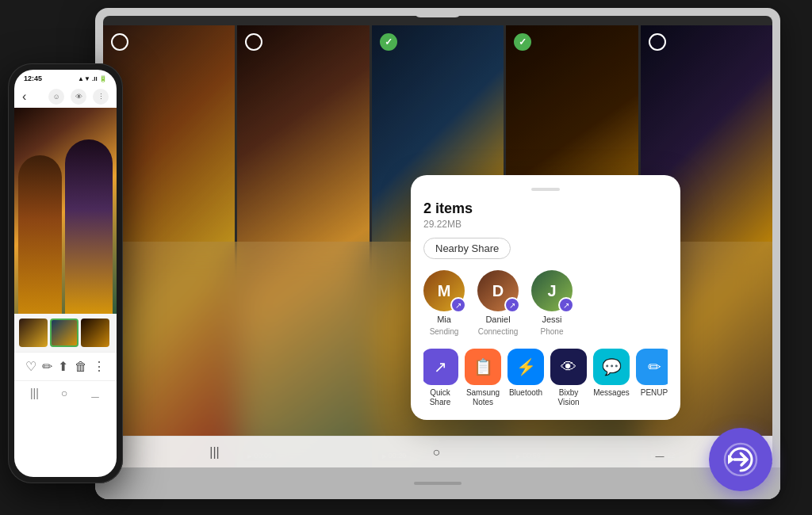 The image size is (812, 515). I want to click on app-label-bixby: Bixby Vision, so click(569, 398).